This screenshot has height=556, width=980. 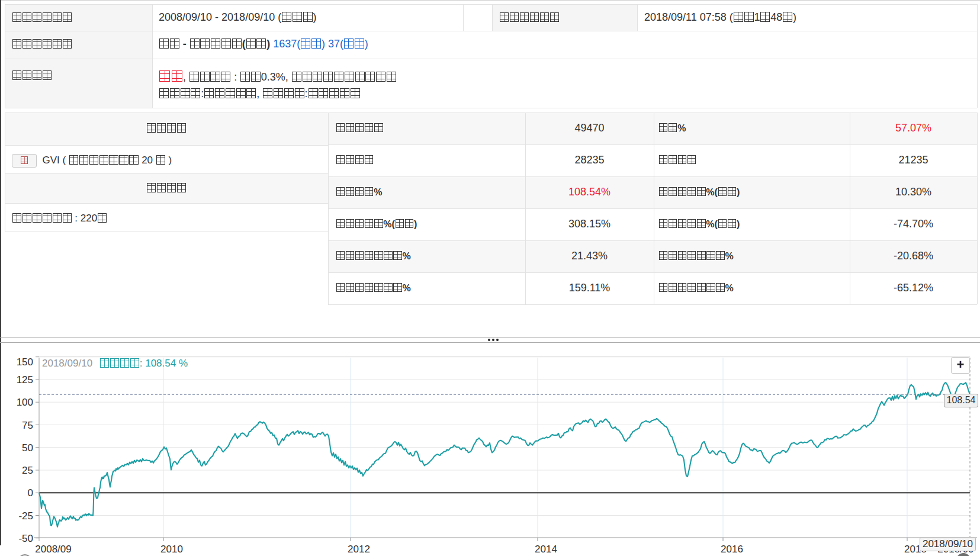 I want to click on svg-text: -25, so click(x=26, y=516).